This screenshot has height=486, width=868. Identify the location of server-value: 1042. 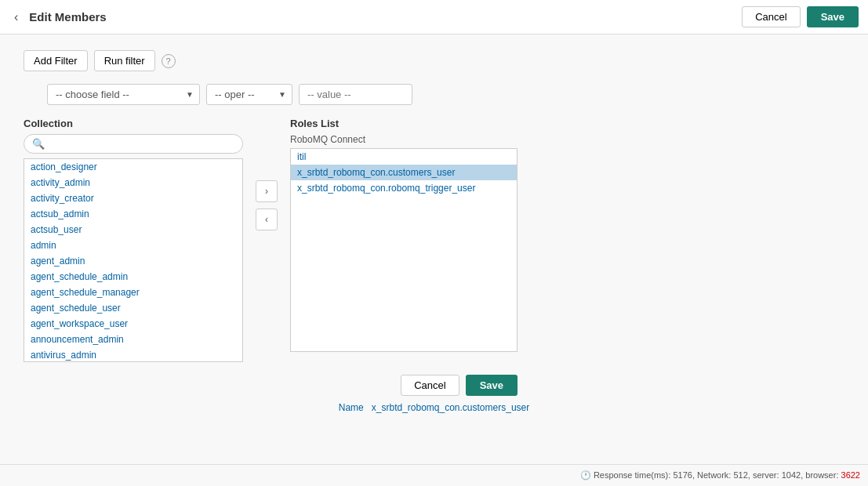
(791, 475).